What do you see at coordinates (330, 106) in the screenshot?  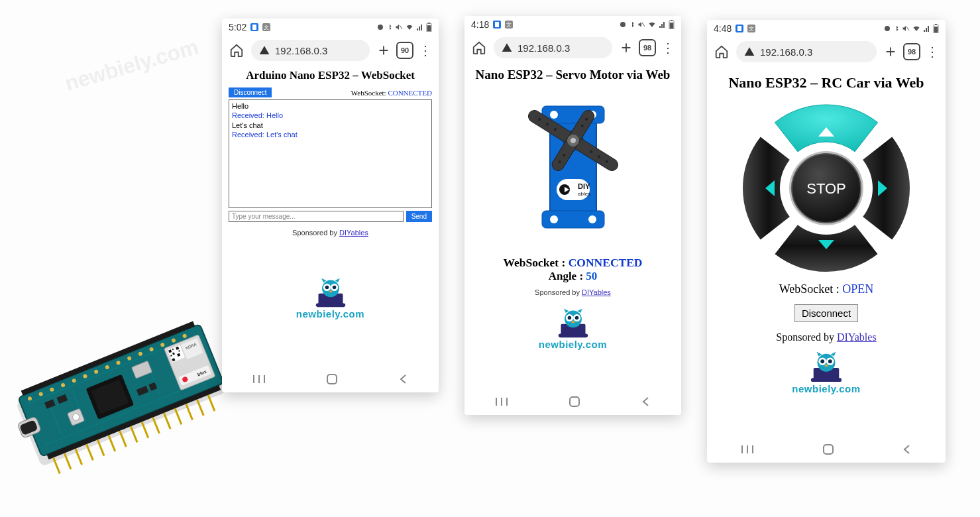 I see `chat-line-sent: Hello` at bounding box center [330, 106].